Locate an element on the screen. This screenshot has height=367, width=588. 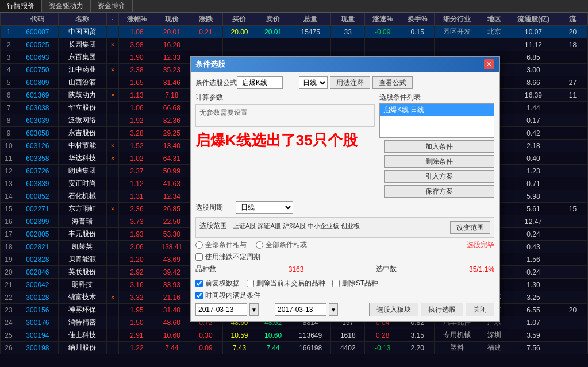
remove-current-label: 删除当前未交易的品种 is located at coordinates (286, 284).